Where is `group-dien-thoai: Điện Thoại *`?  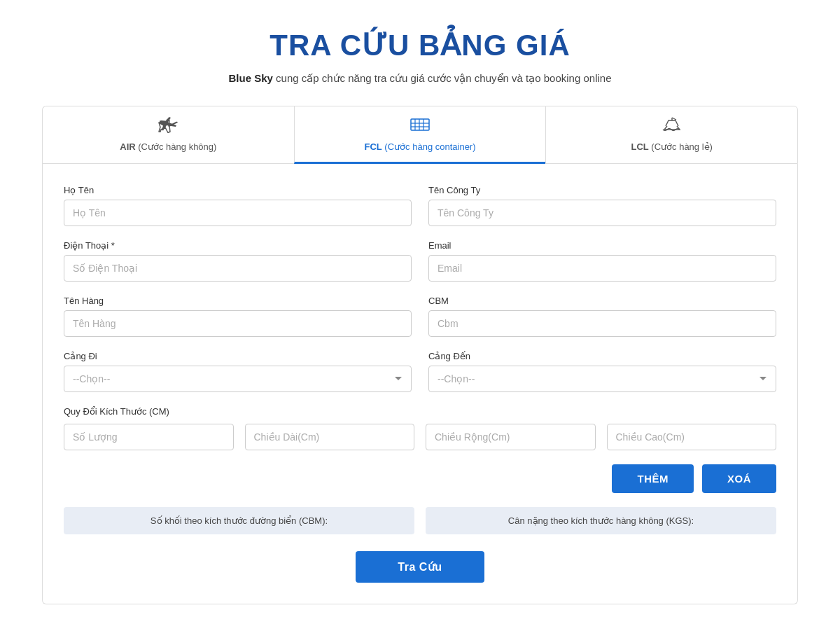 group-dien-thoai: Điện Thoại * is located at coordinates (238, 261).